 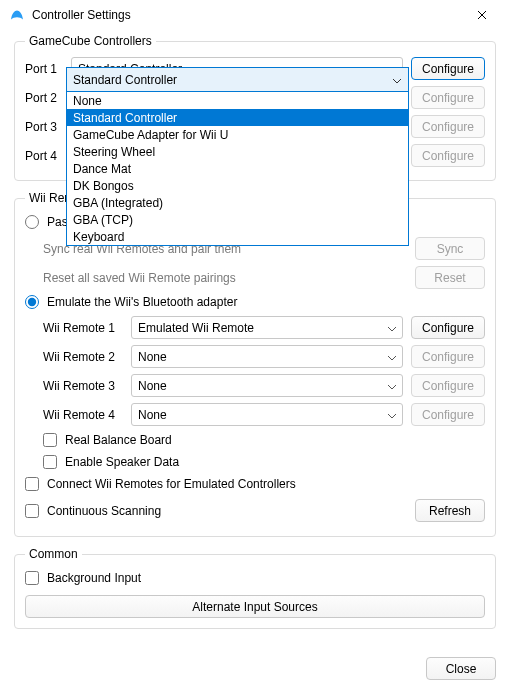 What do you see at coordinates (448, 356) in the screenshot?
I see `wiiremote2-configure-button: Configure` at bounding box center [448, 356].